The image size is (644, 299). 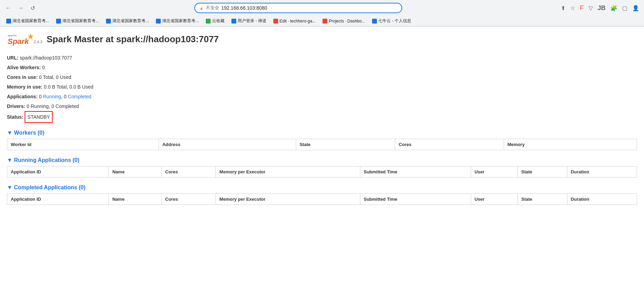 What do you see at coordinates (24, 67) in the screenshot?
I see `alive-workers-label: Alive Workers:` at bounding box center [24, 67].